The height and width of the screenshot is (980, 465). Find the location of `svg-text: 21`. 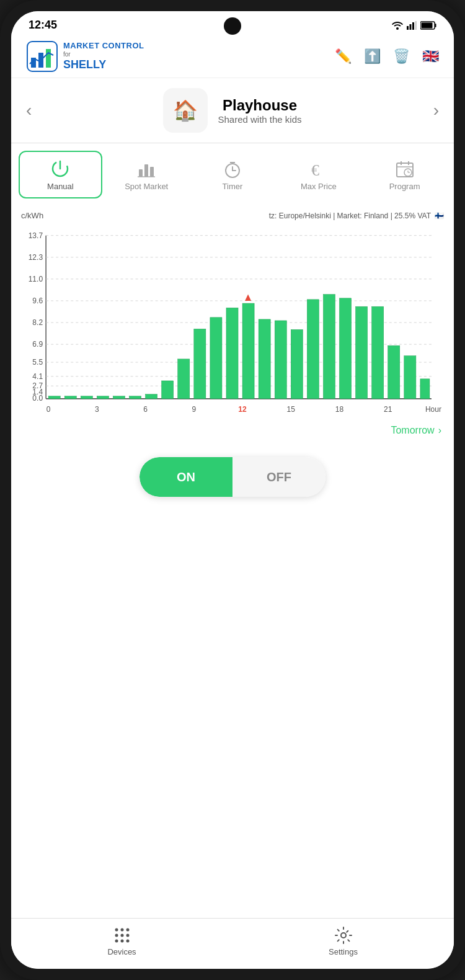

svg-text: 21 is located at coordinates (388, 409).